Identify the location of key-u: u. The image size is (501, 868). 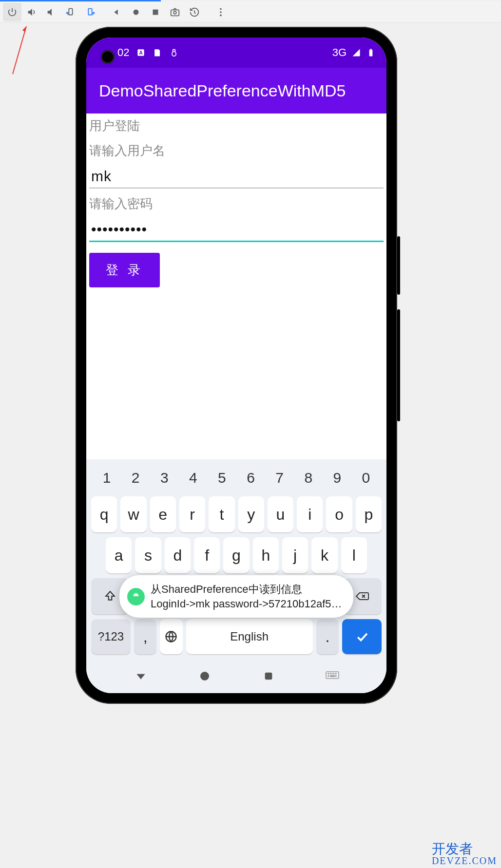
(281, 514).